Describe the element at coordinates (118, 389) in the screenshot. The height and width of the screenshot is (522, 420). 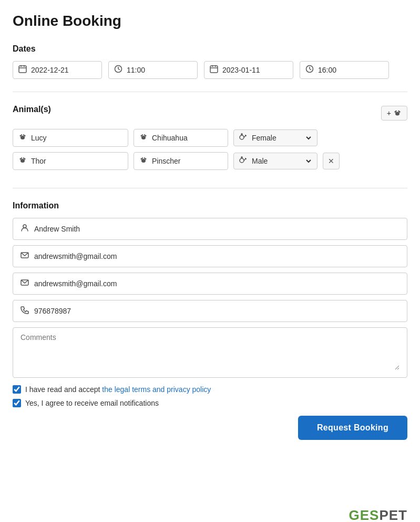
I see `legal-label: I have read and accept the legal terms a…` at that location.